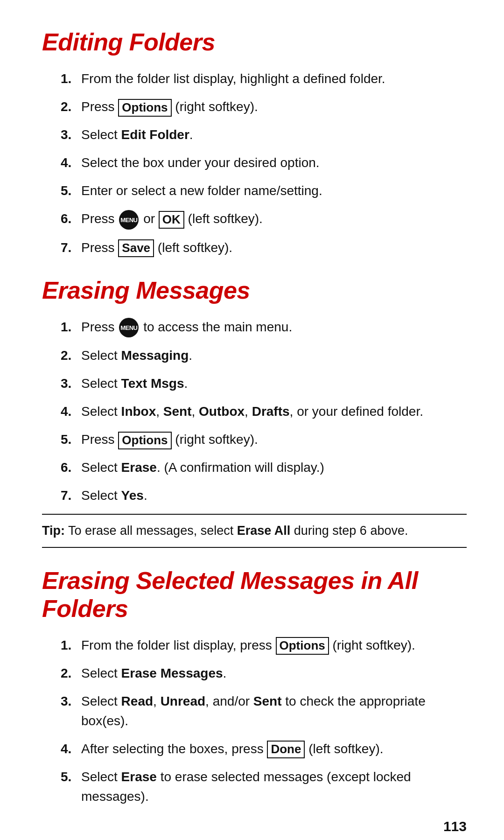 This screenshot has height=840, width=504. What do you see at coordinates (274, 496) in the screenshot?
I see `step-content: Select Yes.` at bounding box center [274, 496].